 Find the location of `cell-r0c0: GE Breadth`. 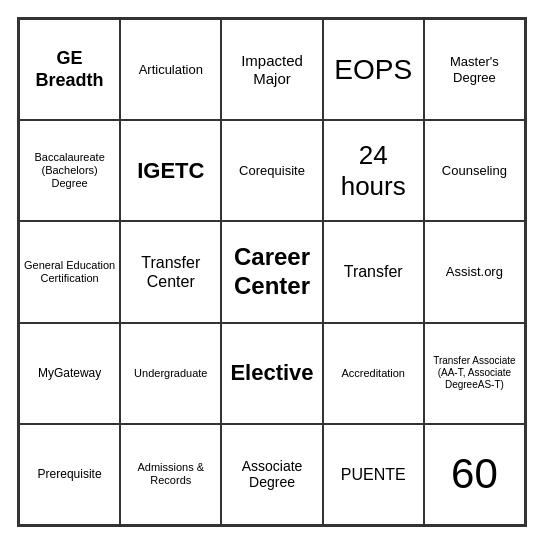

cell-r0c0: GE Breadth is located at coordinates (70, 70).